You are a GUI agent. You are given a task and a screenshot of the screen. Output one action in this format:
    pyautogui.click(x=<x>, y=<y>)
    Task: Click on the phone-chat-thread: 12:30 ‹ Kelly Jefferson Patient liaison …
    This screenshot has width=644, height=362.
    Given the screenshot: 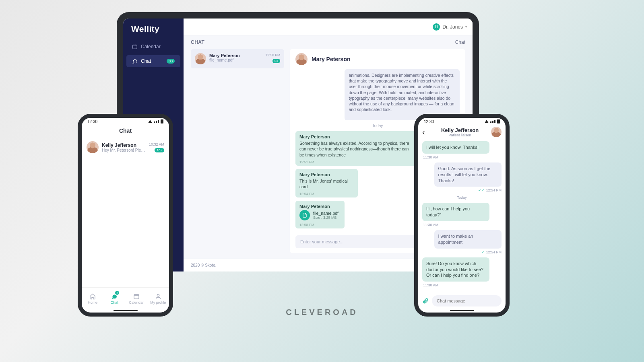 What is the action you would take?
    pyautogui.click(x=462, y=215)
    